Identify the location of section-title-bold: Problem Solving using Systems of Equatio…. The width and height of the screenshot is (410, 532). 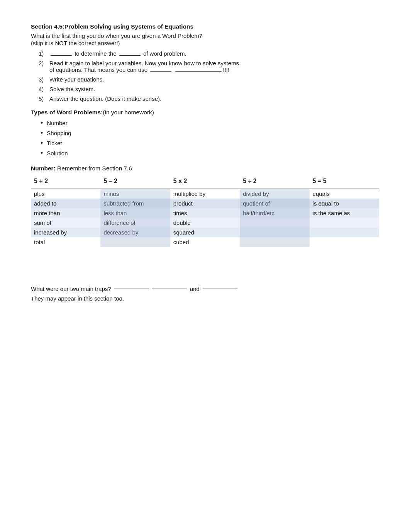
(129, 26).